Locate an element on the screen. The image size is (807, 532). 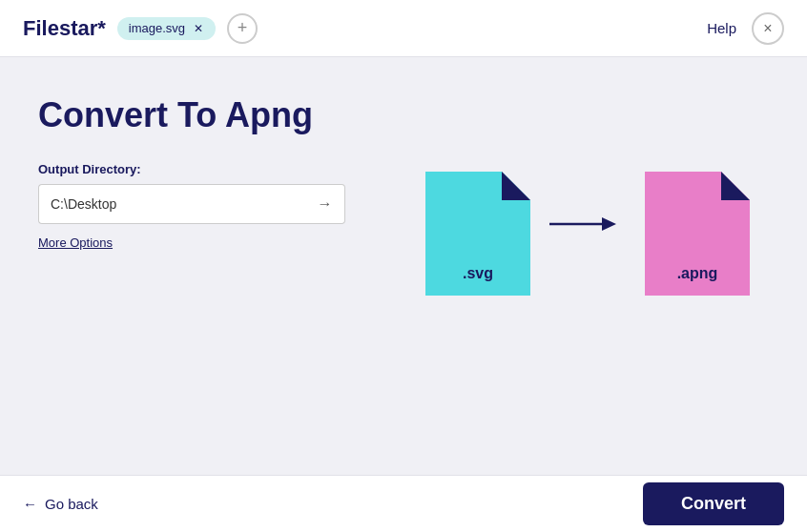
back-arrow-icon: ← is located at coordinates (31, 503).